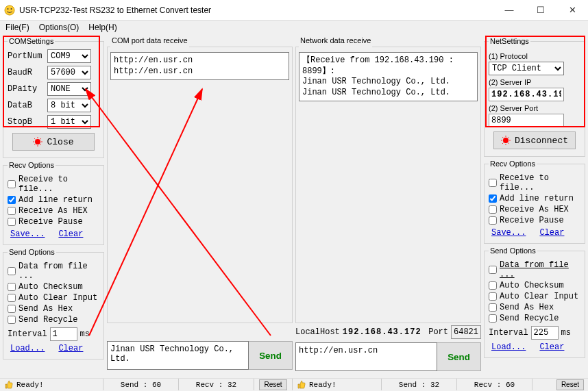 The height and width of the screenshot is (391, 588). Describe the element at coordinates (509, 347) in the screenshot. I see `send-load-link-r: Load...` at that location.